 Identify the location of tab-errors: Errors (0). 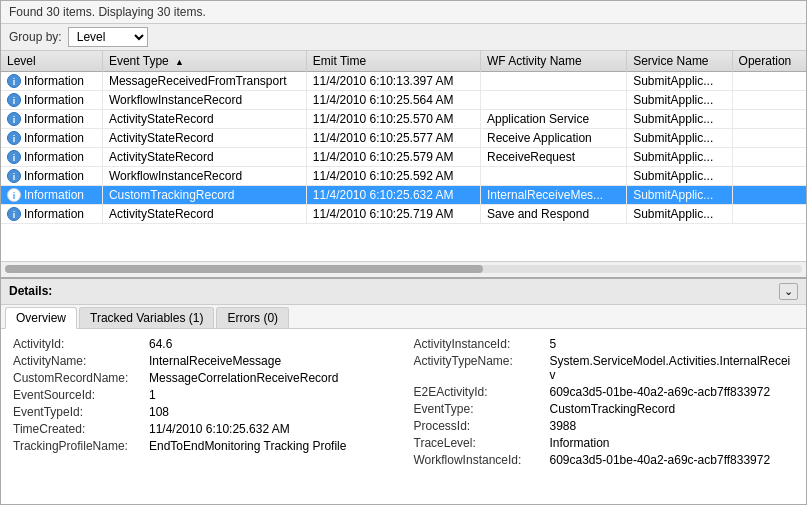
(252, 318).